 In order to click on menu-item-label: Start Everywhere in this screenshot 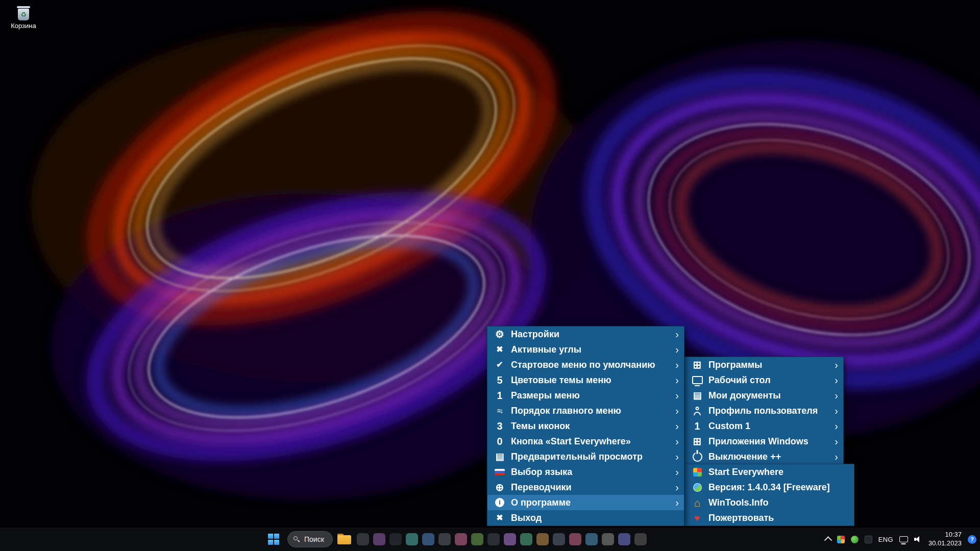, I will do `click(779, 472)`.